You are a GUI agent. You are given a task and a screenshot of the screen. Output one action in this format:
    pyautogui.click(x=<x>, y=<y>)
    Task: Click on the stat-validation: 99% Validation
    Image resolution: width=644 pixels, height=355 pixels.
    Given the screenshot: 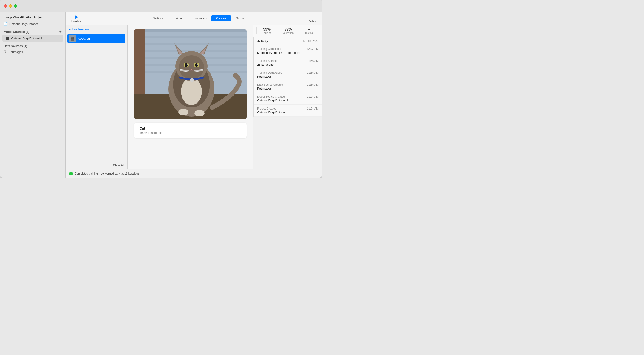 What is the action you would take?
    pyautogui.click(x=288, y=31)
    